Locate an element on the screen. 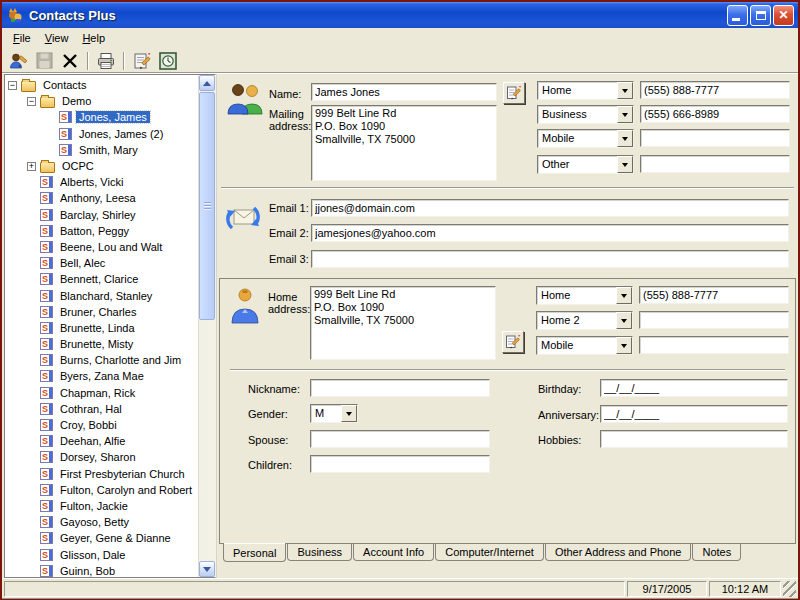  menu-item: View is located at coordinates (57, 38).